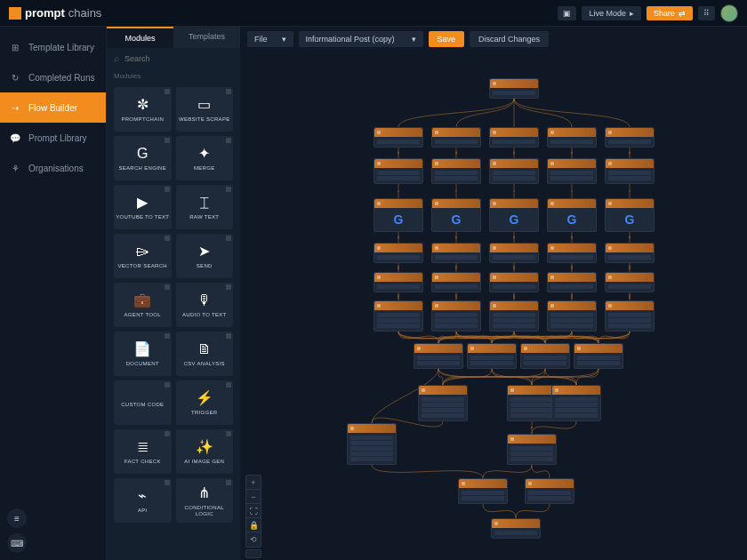  What do you see at coordinates (15, 47) in the screenshot?
I see `template-icon: ⊞` at bounding box center [15, 47].